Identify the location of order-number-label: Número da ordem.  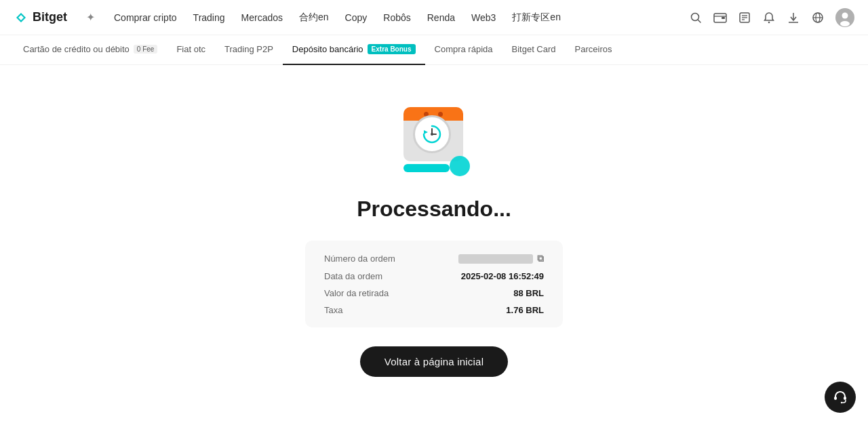
(359, 259).